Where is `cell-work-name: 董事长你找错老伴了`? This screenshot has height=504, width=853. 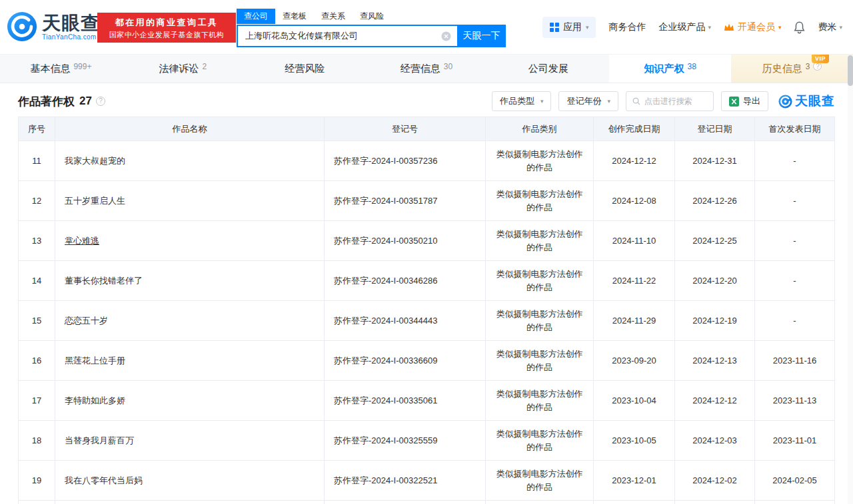 cell-work-name: 董事长你找错老伴了 is located at coordinates (190, 281).